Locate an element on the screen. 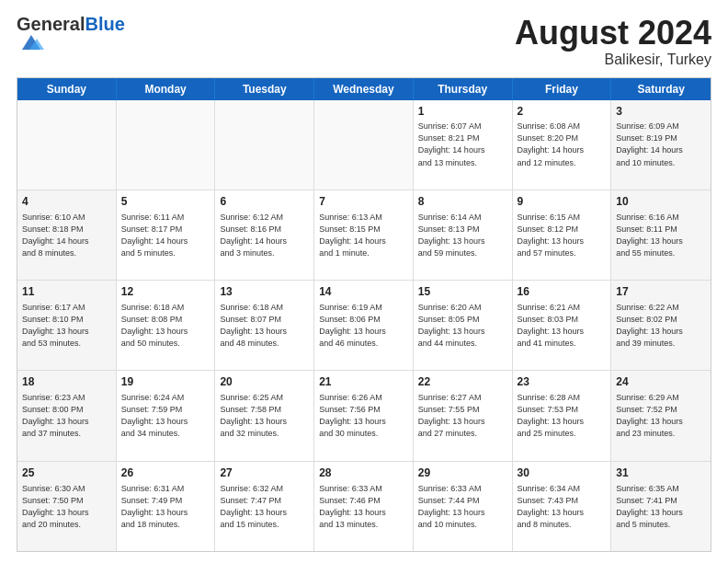 This screenshot has width=728, height=563. cal-cell: 9Sunrise: 6:15 AM Sunset: 8:12 PM Daylig… is located at coordinates (563, 236).